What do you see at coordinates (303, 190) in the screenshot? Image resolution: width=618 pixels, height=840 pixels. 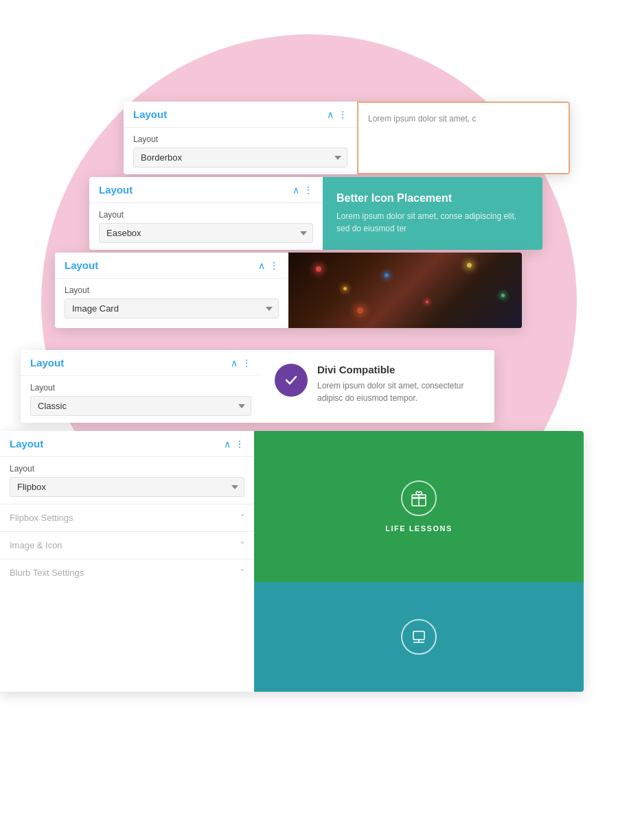 I see `panel2-icons: ∧ ⋮` at bounding box center [303, 190].